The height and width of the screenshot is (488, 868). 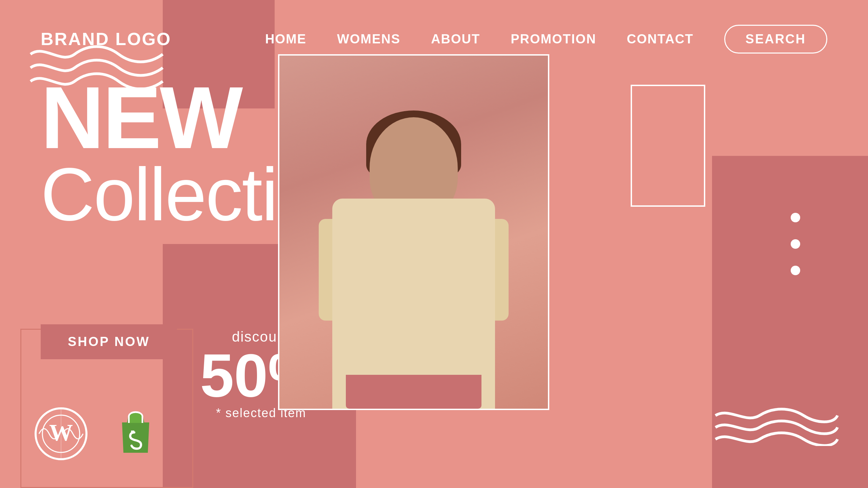 What do you see at coordinates (795, 244) in the screenshot?
I see `dots-indicator` at bounding box center [795, 244].